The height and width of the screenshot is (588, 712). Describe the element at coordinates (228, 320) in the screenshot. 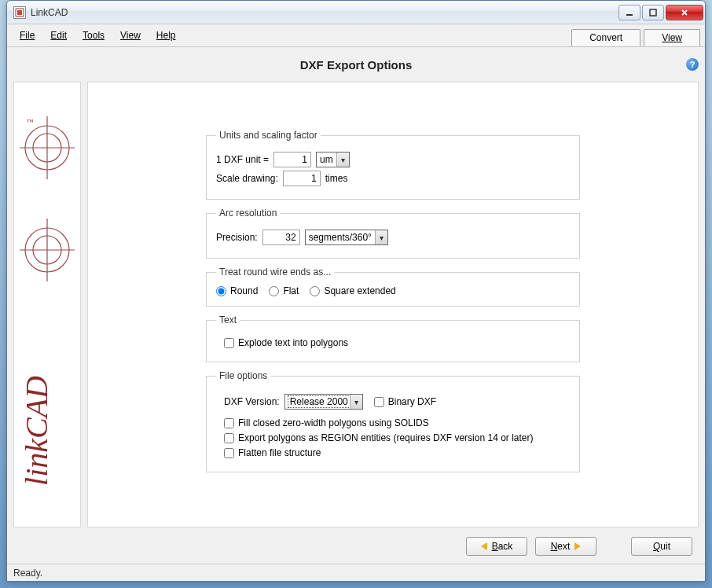

I see `legend-text: Text` at that location.